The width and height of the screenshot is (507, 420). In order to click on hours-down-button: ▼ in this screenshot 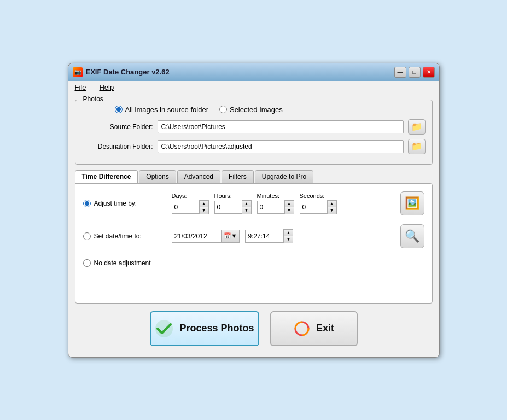, I will do `click(247, 211)`.